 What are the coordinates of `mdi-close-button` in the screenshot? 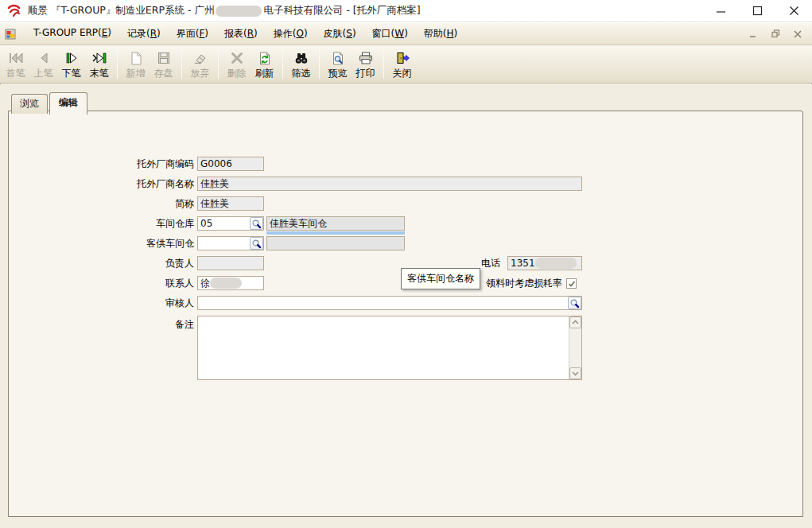 It's located at (798, 34).